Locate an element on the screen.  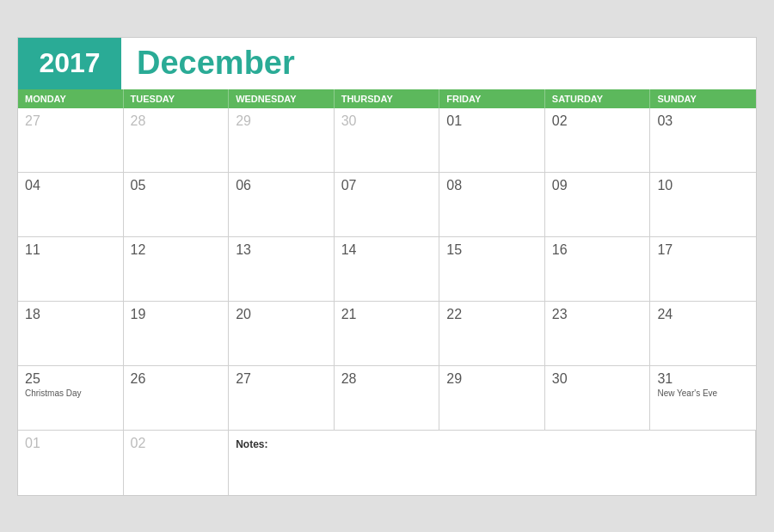
day-header-monday: MONDAY is located at coordinates (71, 99).